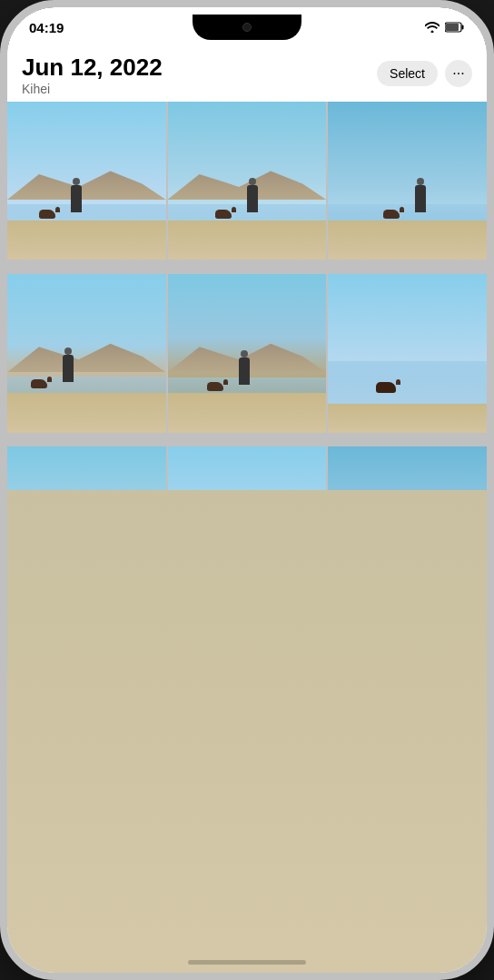 This screenshot has height=980, width=494. What do you see at coordinates (247, 27) in the screenshot?
I see `notch` at bounding box center [247, 27].